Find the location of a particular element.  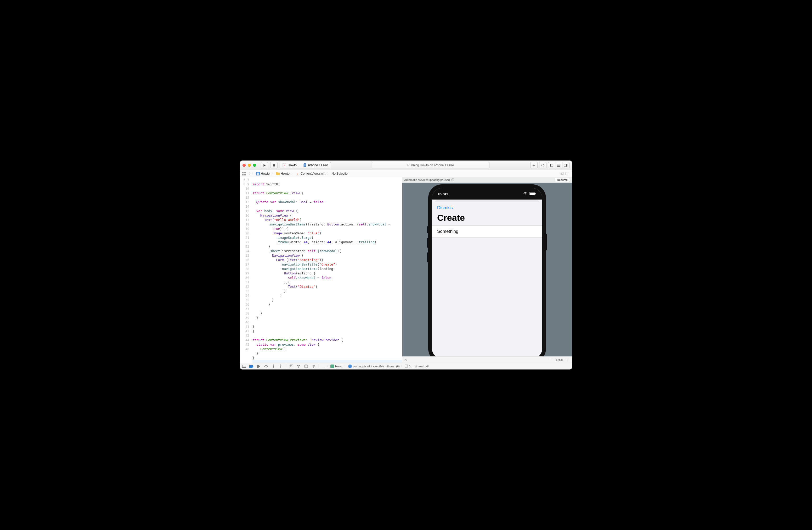

nav-forward-button: 〉 is located at coordinates (253, 173).